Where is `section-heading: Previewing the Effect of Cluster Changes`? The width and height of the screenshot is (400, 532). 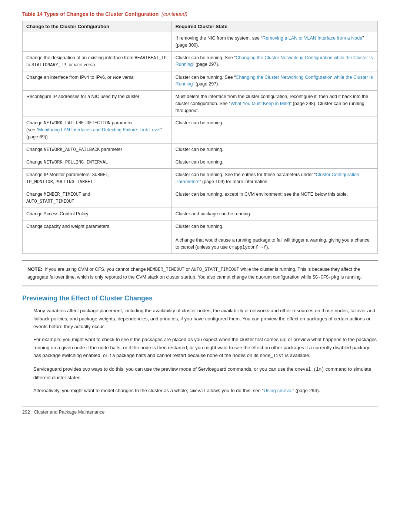 section-heading: Previewing the Effect of Cluster Changes is located at coordinates (200, 298).